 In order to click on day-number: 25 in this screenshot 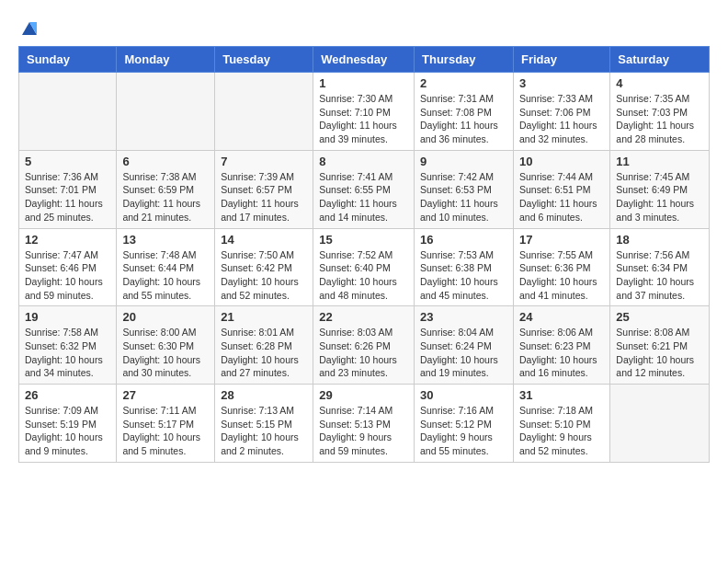, I will do `click(660, 316)`.